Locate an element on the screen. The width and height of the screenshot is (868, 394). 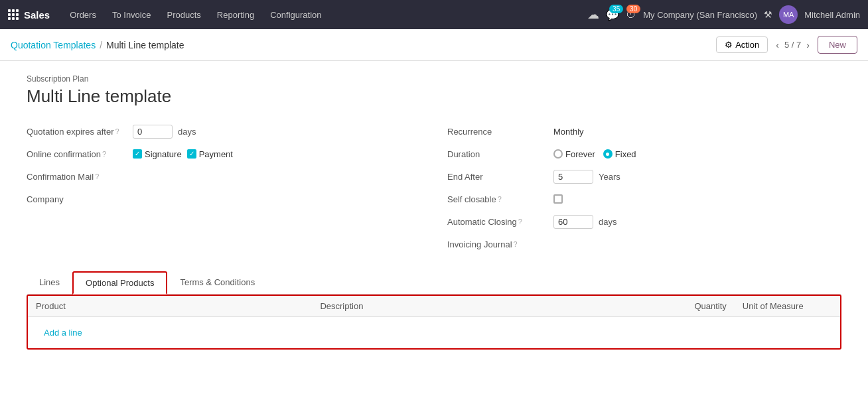
quotation-expires-field: Quotation expires after ? days is located at coordinates (224, 131).